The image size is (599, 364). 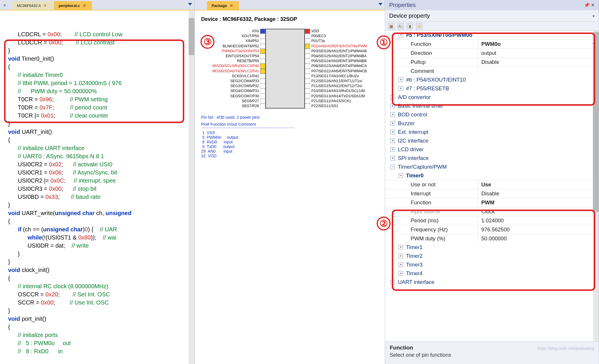 I want to click on prop-row-pullup: PullupDisable, so click(x=492, y=62).